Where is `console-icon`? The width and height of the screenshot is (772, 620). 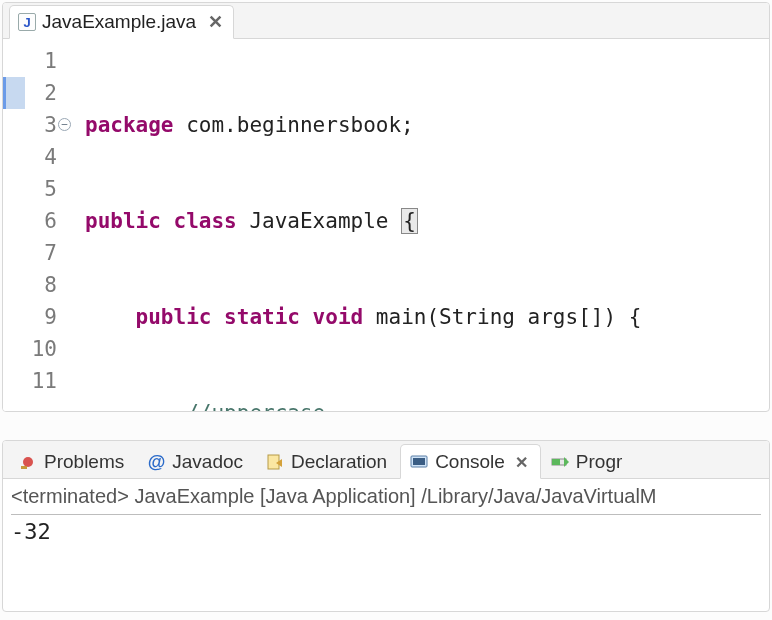 console-icon is located at coordinates (419, 462).